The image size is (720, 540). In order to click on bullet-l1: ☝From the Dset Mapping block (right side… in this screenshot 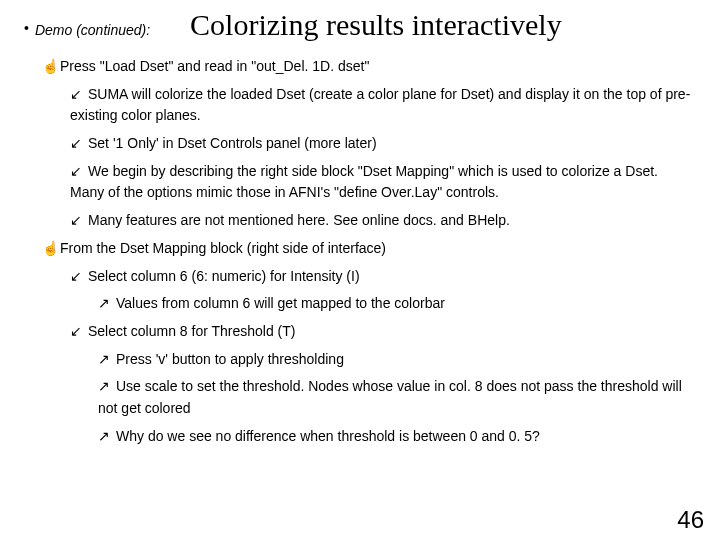, I will do `click(369, 249)`.